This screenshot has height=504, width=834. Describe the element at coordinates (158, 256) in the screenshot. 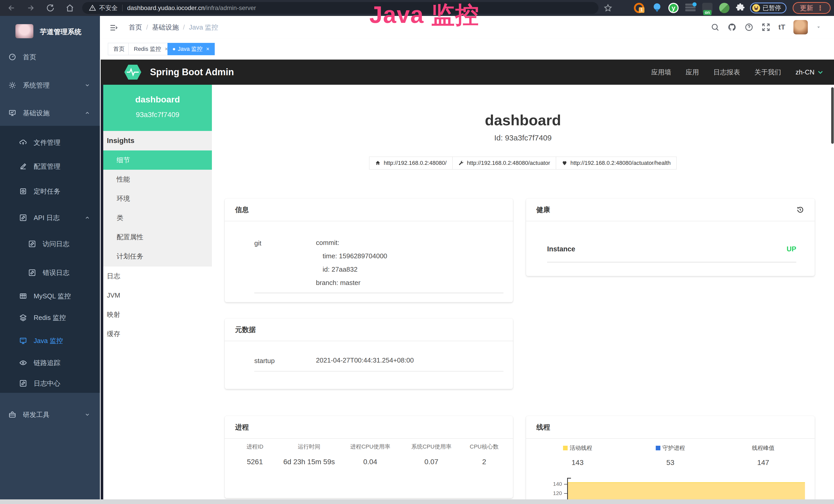

I see `sba-menu-scheduled-tasks: 计划任务` at that location.